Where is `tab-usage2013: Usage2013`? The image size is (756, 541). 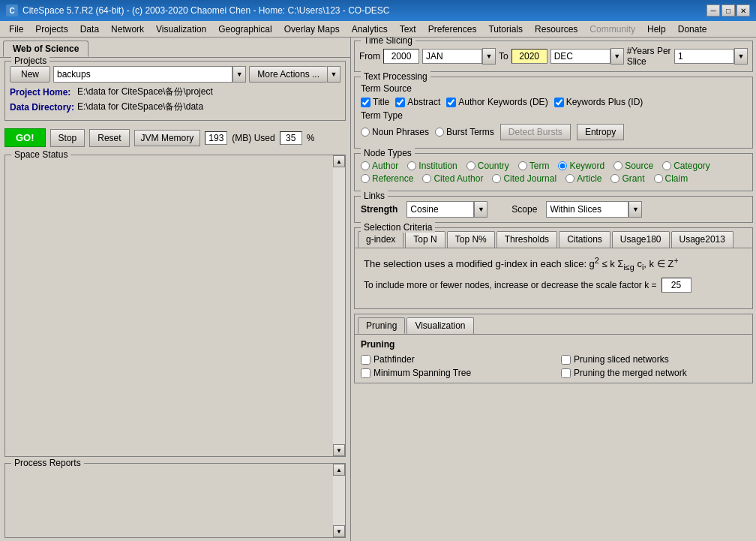 tab-usage2013: Usage2013 is located at coordinates (702, 239).